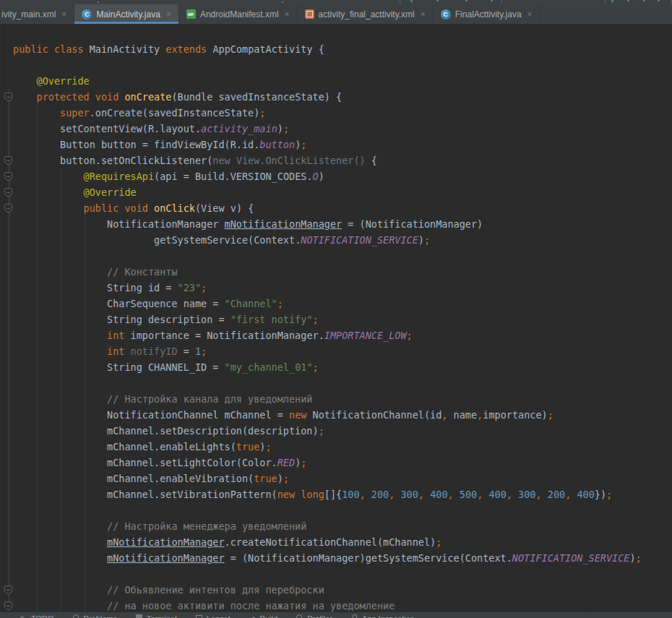 This screenshot has height=618, width=672. What do you see at coordinates (156, 616) in the screenshot?
I see `tool-window-button-terminal: Terminal` at bounding box center [156, 616].